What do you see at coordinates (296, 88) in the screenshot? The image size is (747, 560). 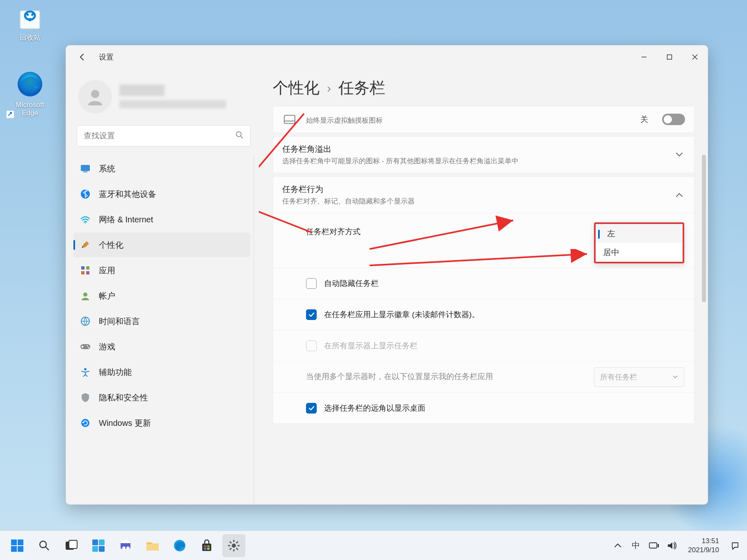 I see `breadcrumb-parent: 个性化` at bounding box center [296, 88].